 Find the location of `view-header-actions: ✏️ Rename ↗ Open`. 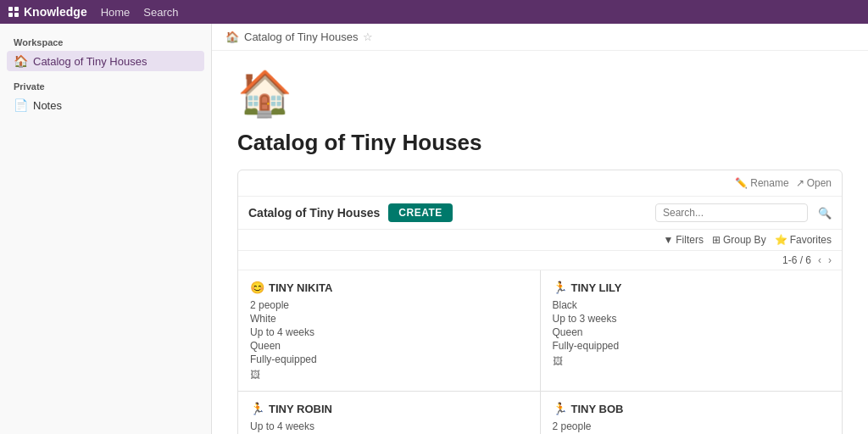

view-header-actions: ✏️ Rename ↗ Open is located at coordinates (783, 183).